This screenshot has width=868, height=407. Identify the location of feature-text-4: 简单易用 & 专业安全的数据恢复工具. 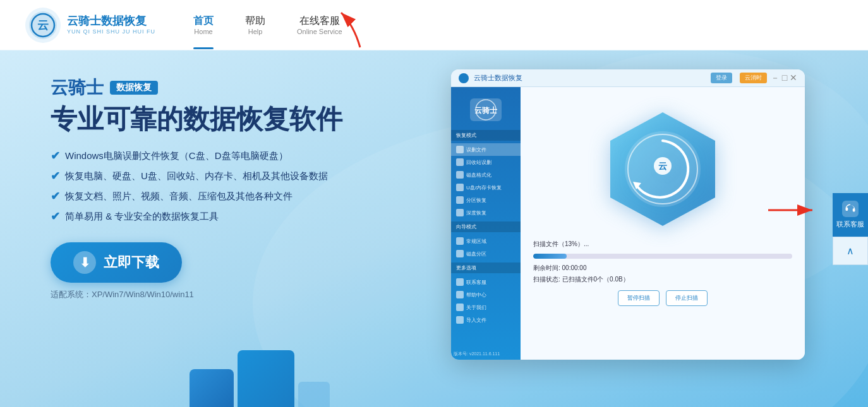
(142, 217).